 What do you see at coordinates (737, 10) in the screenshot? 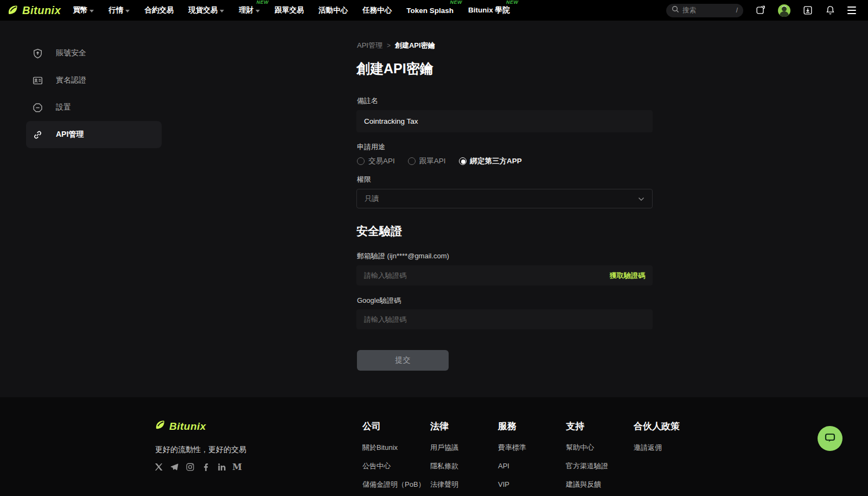
I see `search-shortcut-key: /` at bounding box center [737, 10].